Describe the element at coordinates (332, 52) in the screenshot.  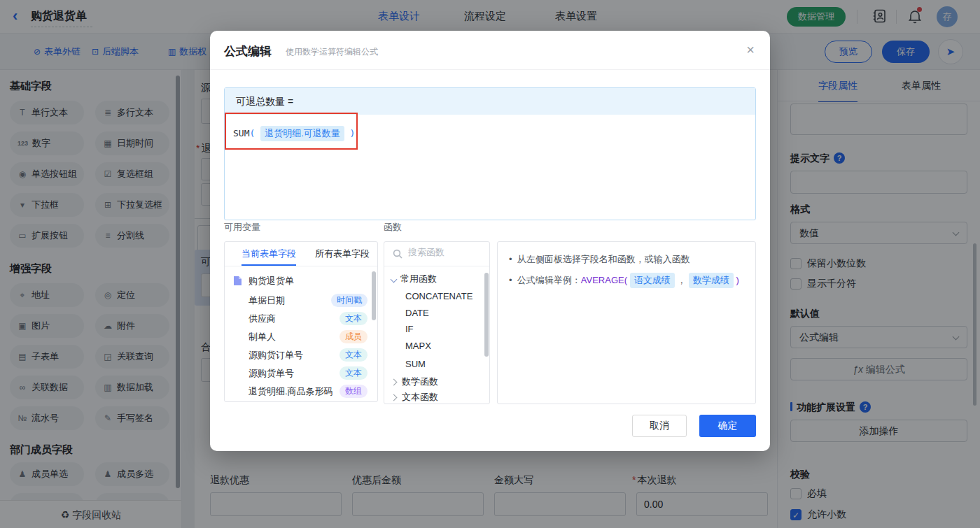
I see `modal-subtitle: 使用数学运算符编辑公式` at that location.